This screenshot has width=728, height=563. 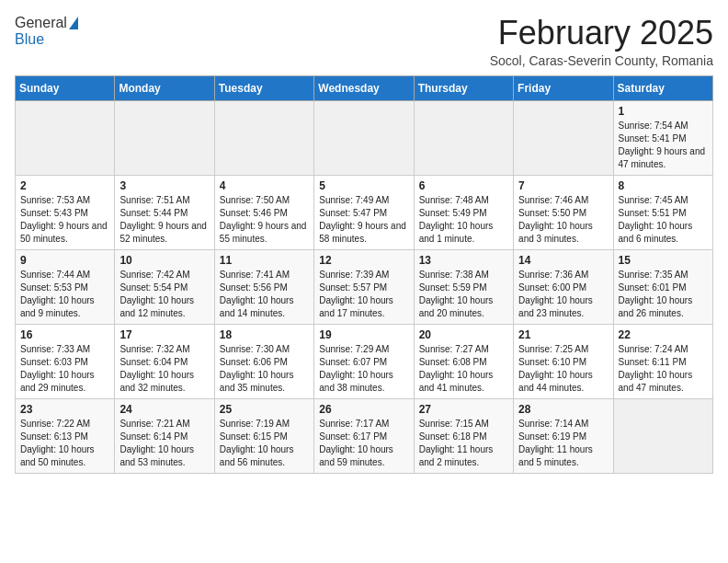 I want to click on day-info: Sunrise: 7:53 AM Sunset: 5:43 PM Dayligh…, so click(x=64, y=220).